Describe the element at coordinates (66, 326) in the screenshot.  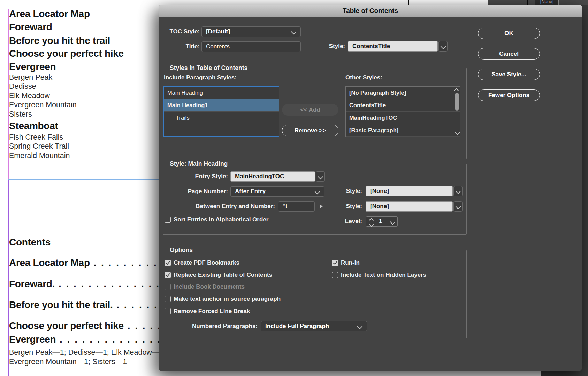
I see `toc-entry-label: Choose your perfect hike` at that location.